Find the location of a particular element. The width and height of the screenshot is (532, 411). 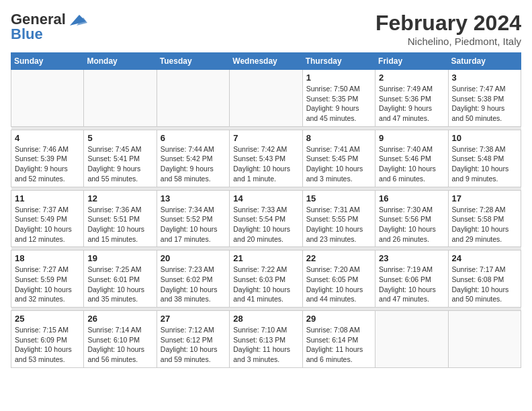

calendar-cell: 8Sunrise: 7:41 AMSunset: 5:45 PMDaylight… is located at coordinates (339, 158).